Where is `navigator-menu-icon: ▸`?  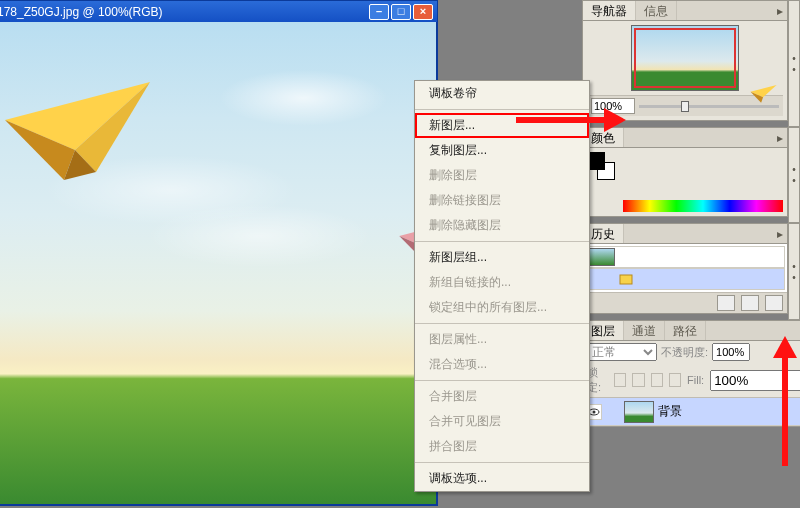
navigator-menu-icon: ▸ is located at coordinates (780, 10).